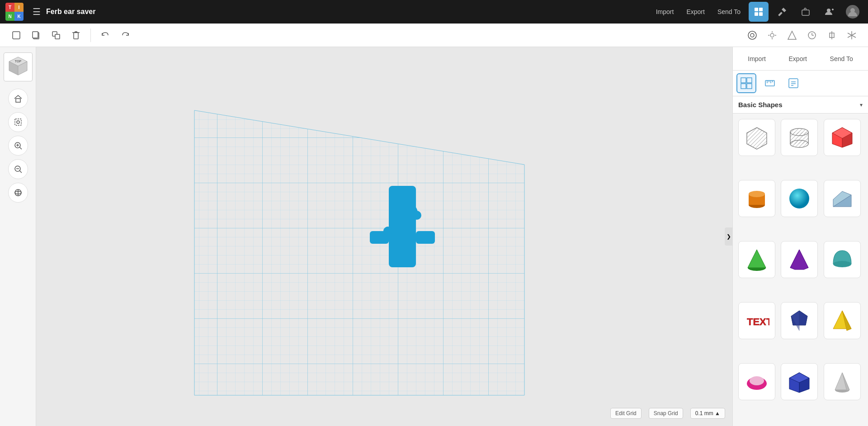 Image resolution: width=868 pixels, height=426 pixels. I want to click on shape-box-dark, so click(799, 382).